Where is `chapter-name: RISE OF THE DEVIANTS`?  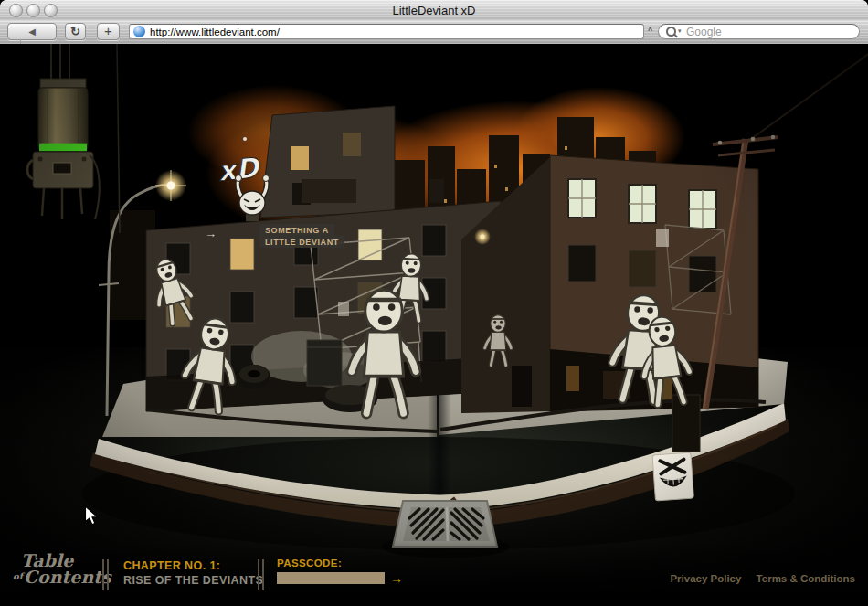
chapter-name: RISE OF THE DEVIANTS is located at coordinates (194, 580).